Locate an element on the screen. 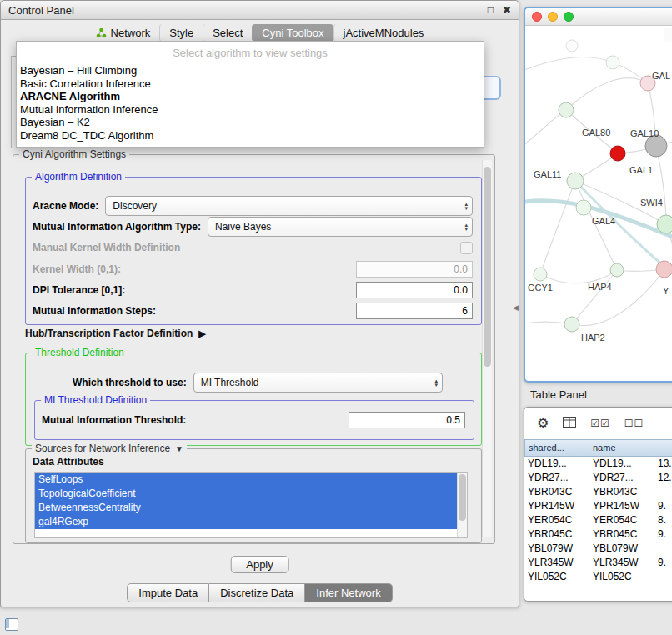 The height and width of the screenshot is (635, 672). mi-threshold-field is located at coordinates (407, 420).